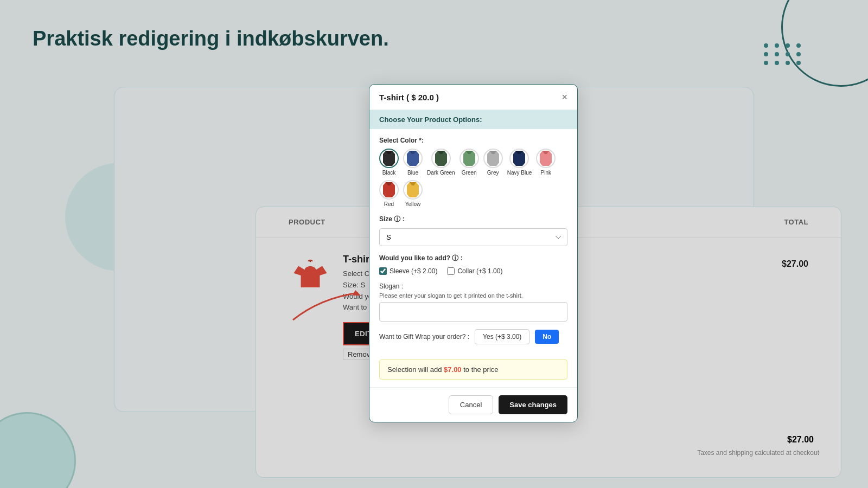 The image size is (868, 488). What do you see at coordinates (471, 404) in the screenshot?
I see `cancel-button: Cancel` at bounding box center [471, 404].